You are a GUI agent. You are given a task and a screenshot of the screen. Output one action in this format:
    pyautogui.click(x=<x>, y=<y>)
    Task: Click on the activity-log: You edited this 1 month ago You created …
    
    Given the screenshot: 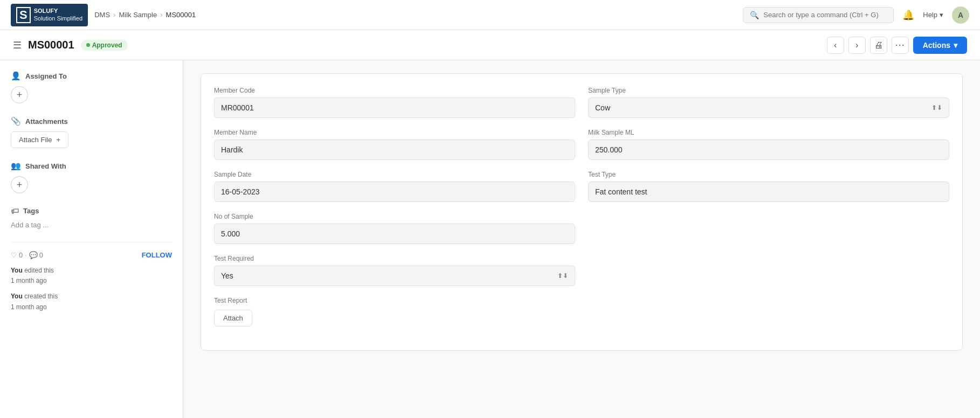 What is the action you would take?
    pyautogui.click(x=92, y=289)
    